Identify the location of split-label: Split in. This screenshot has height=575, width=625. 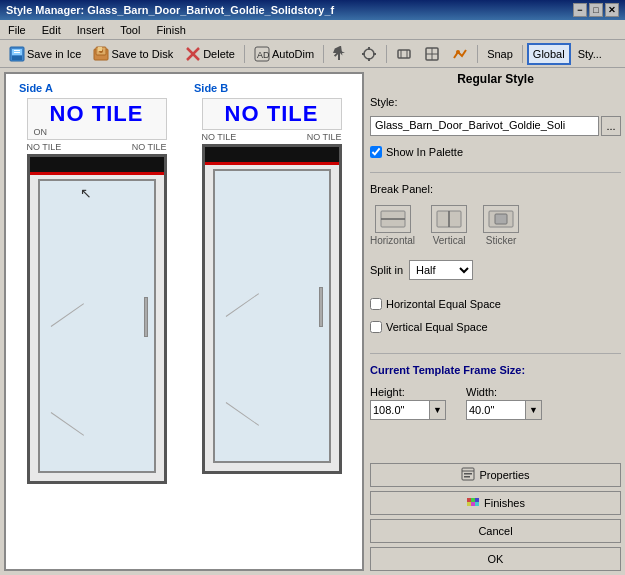
(386, 270).